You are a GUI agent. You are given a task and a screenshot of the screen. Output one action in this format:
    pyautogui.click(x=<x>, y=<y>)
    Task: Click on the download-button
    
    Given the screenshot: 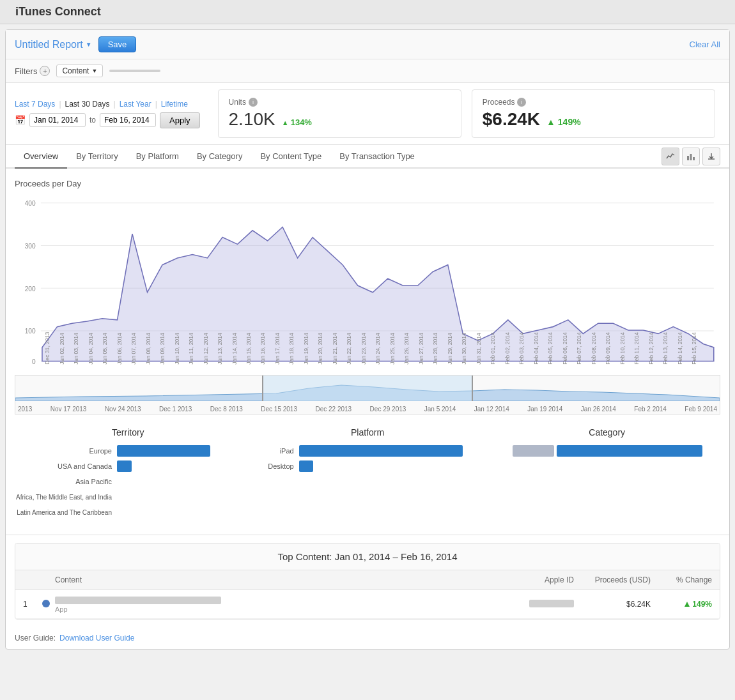 What is the action you would take?
    pyautogui.click(x=711, y=156)
    